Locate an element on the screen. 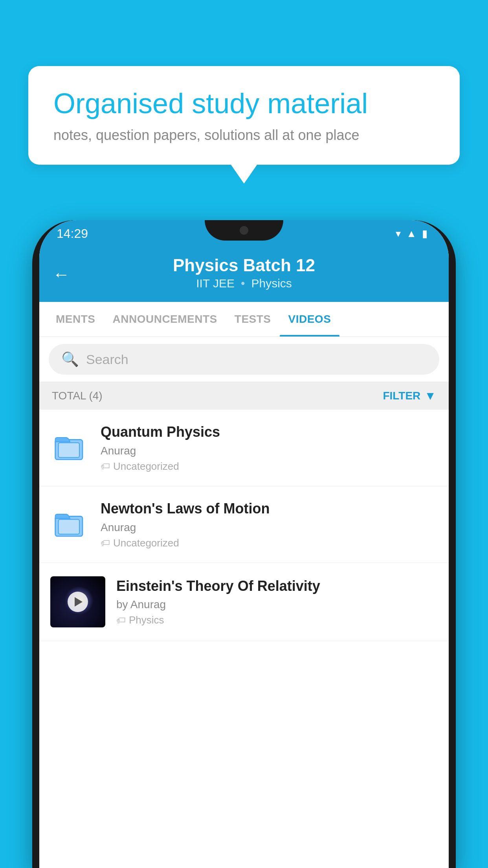  video-tag-row-1: 🏷 Uncategorized is located at coordinates (269, 466).